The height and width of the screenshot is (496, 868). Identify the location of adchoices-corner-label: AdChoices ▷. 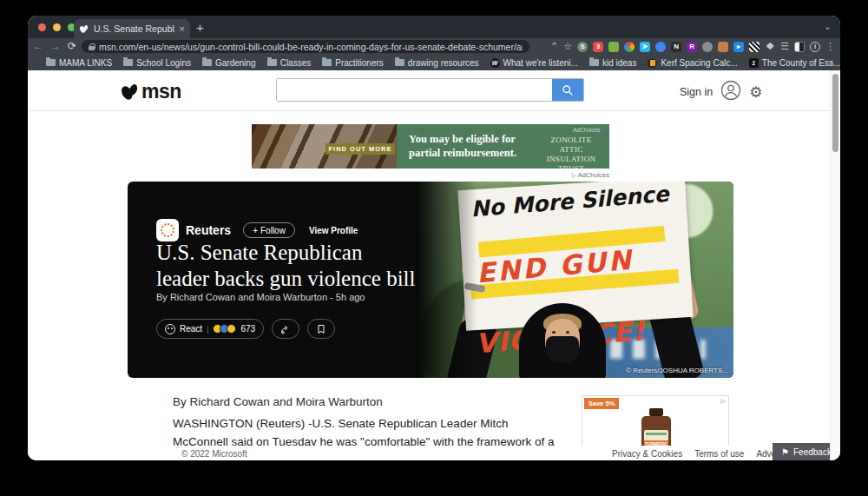
(590, 129).